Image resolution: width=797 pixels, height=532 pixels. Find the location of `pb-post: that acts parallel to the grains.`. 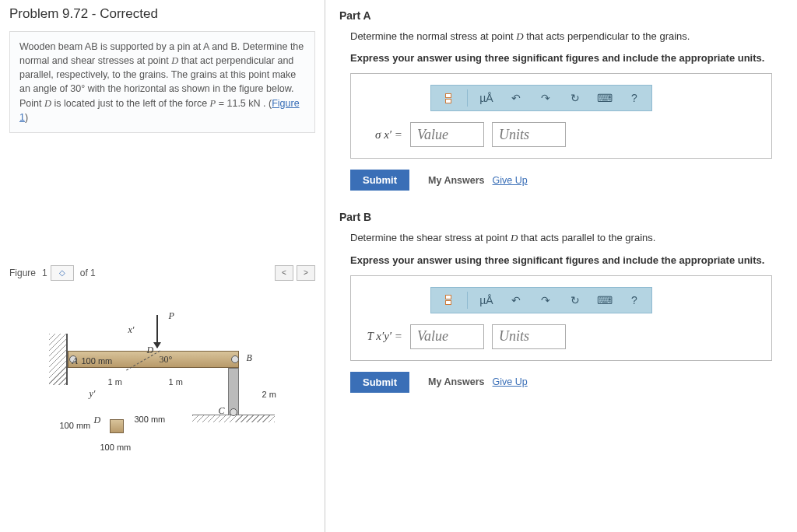

pb-post: that acts parallel to the grains. is located at coordinates (587, 238).